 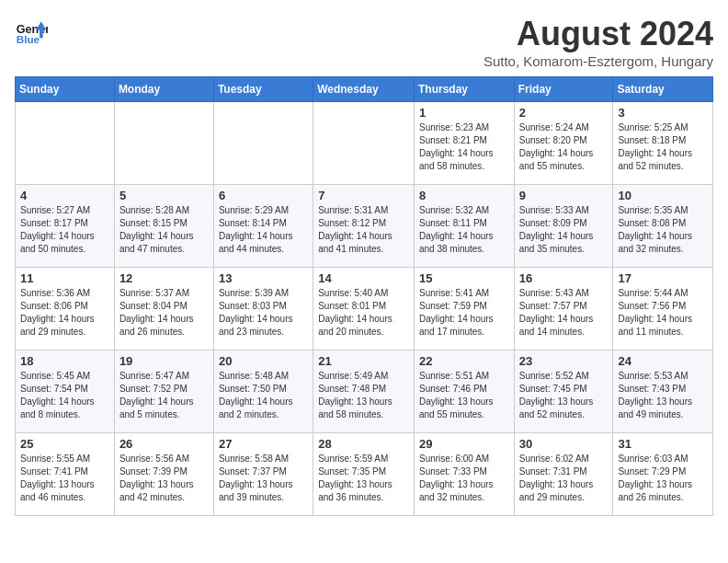 I want to click on day-number: 4, so click(x=64, y=195).